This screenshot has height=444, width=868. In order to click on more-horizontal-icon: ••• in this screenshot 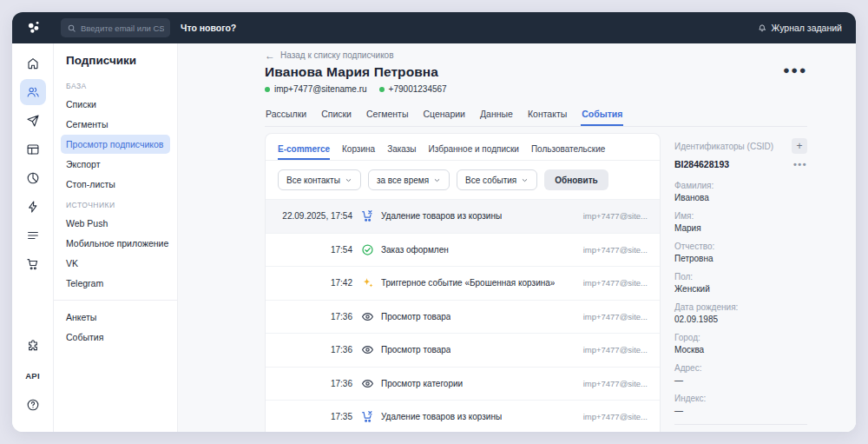, I will do `click(800, 164)`.